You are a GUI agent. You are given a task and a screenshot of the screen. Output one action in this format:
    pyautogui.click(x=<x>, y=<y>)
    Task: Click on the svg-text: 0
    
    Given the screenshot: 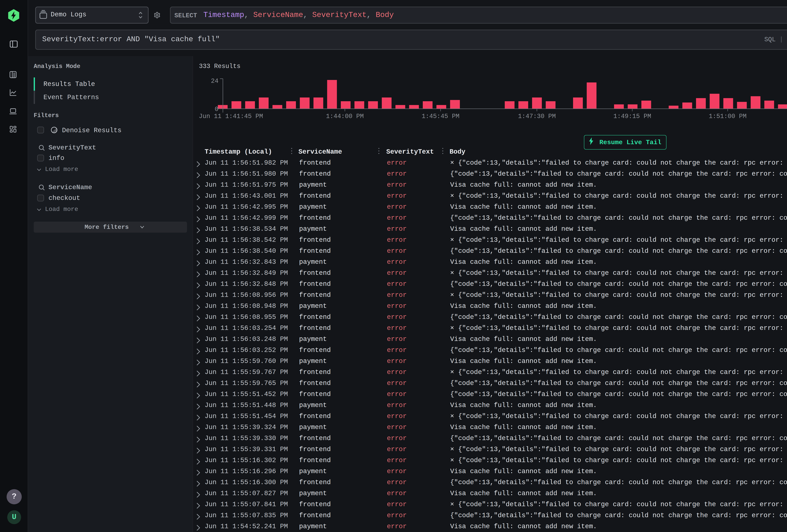 What is the action you would take?
    pyautogui.click(x=217, y=109)
    